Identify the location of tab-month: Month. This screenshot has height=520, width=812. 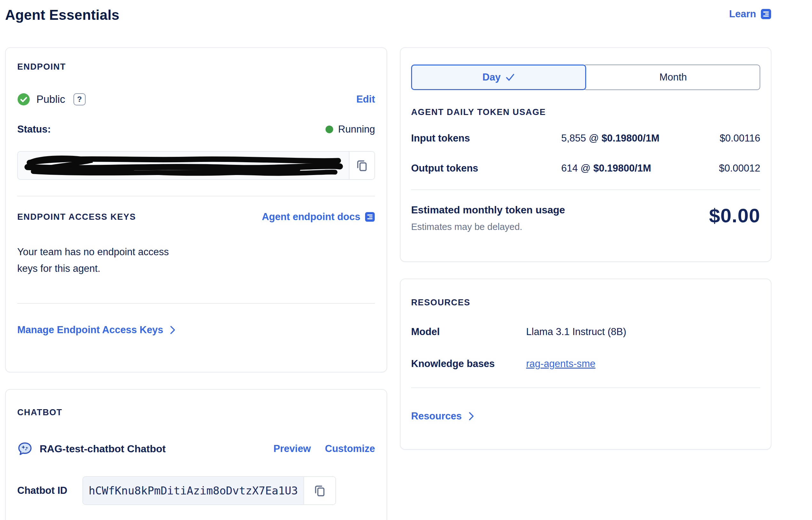
(672, 77).